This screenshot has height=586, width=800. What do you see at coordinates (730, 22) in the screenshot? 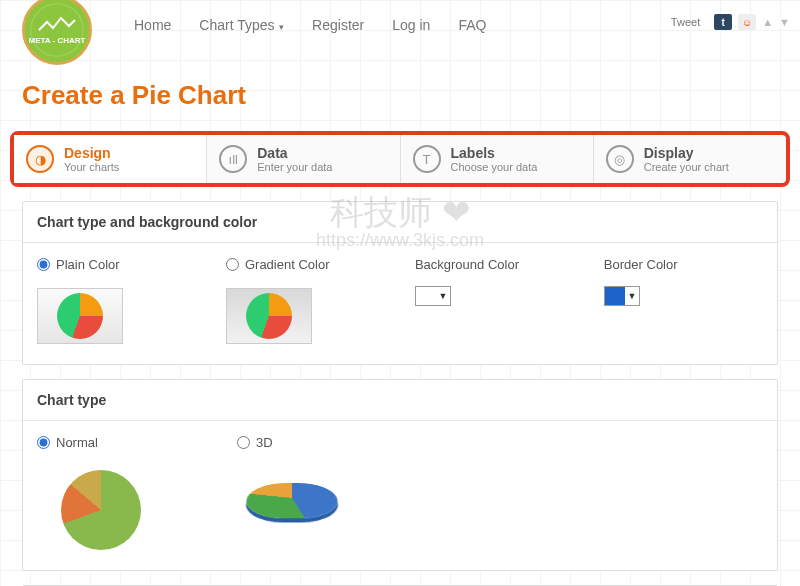
I see `social-bar: Tweet t ☺ ▲ ▼` at bounding box center [730, 22].